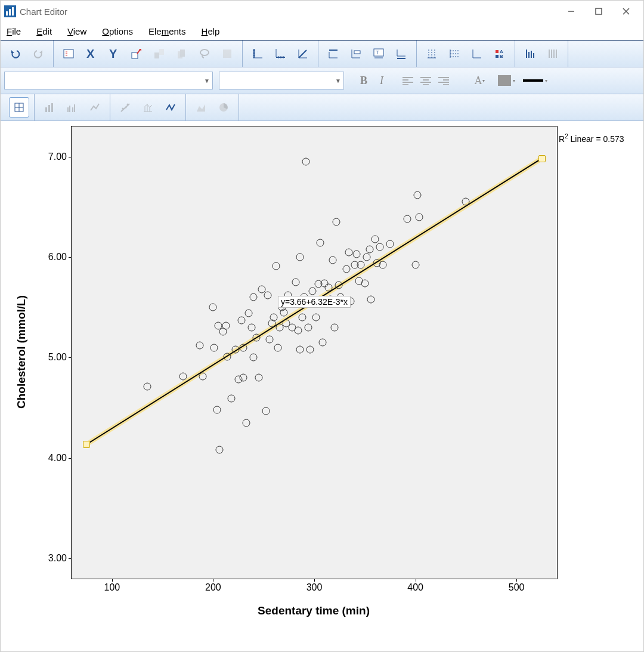  What do you see at coordinates (201, 107) in the screenshot?
I see `area-chart-button` at bounding box center [201, 107].